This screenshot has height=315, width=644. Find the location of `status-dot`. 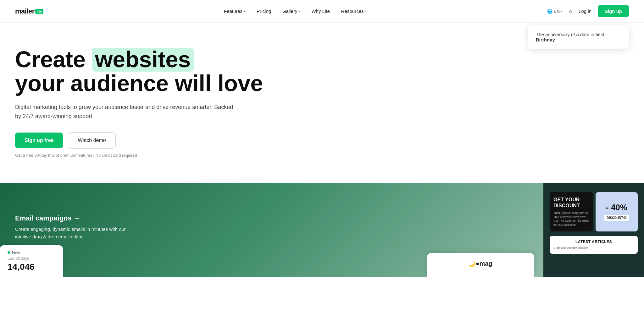

status-dot is located at coordinates (9, 253).